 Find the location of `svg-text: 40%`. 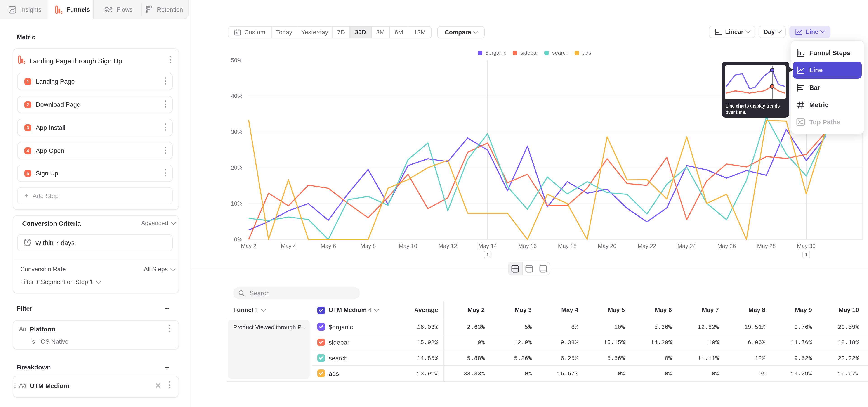

svg-text: 40% is located at coordinates (237, 96).